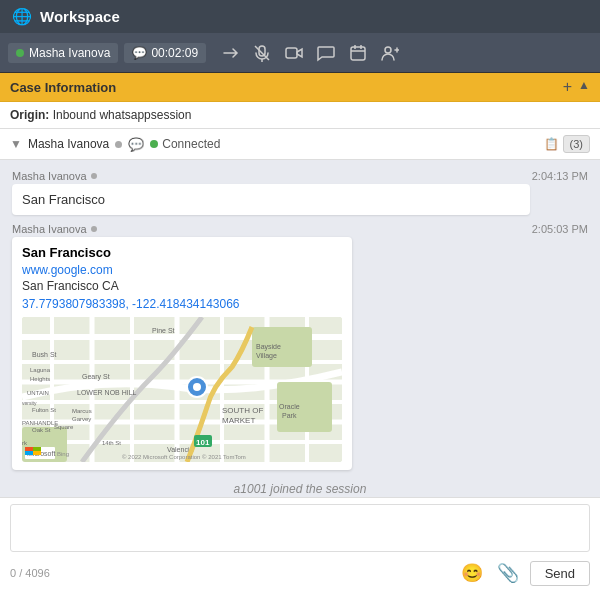 The width and height of the screenshot is (600, 593). I want to click on location-address: San Francisco CA, so click(182, 286).